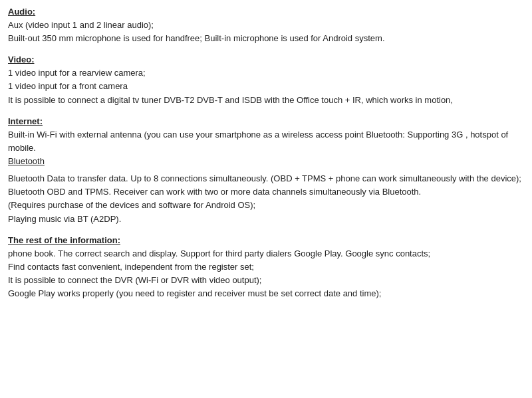 The width and height of the screenshot is (532, 398). What do you see at coordinates (266, 219) in the screenshot?
I see `bluetooth-line-4: Playing music via BT (A2DP).` at bounding box center [266, 219].